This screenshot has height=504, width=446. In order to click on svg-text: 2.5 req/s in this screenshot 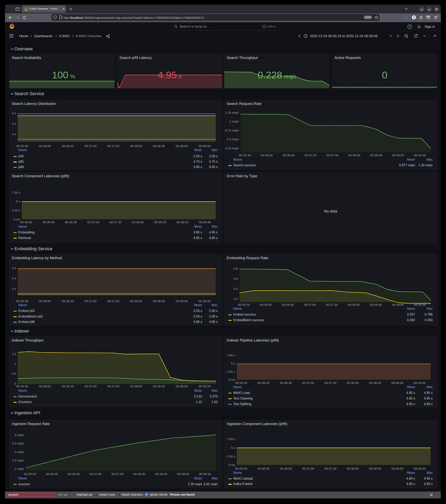, I will do `click(18, 443)`.